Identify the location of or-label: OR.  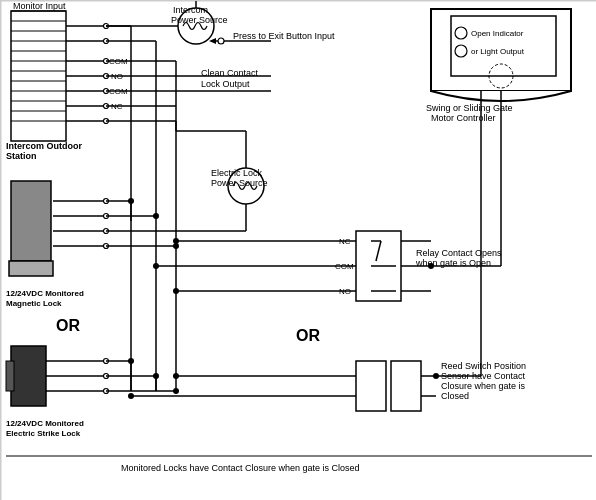
(68, 326).